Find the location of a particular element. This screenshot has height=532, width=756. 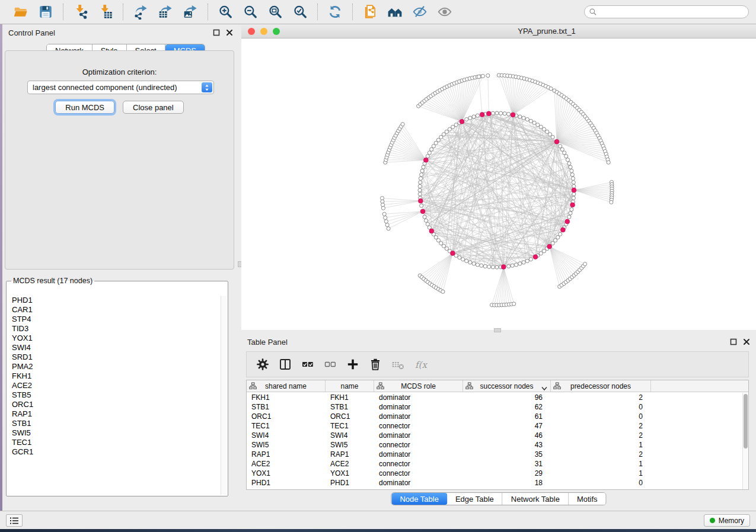

mcds-result-item: SRD1 is located at coordinates (114, 357).